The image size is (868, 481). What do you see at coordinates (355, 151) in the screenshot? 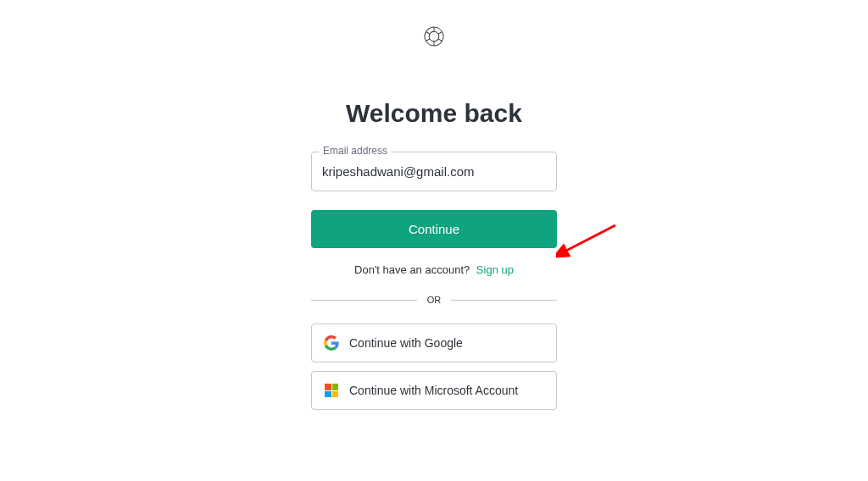
I see `email-label: Email address` at bounding box center [355, 151].